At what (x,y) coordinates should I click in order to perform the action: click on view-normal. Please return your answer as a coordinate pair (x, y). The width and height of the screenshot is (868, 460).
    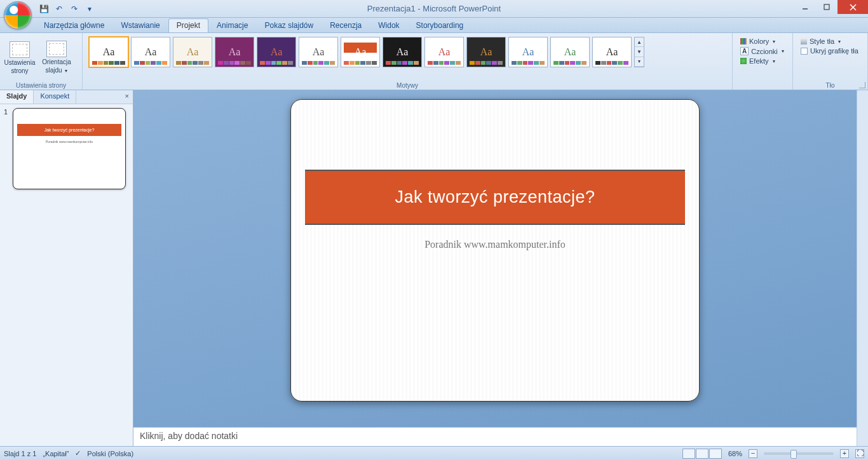
    Looking at the image, I should click on (689, 454).